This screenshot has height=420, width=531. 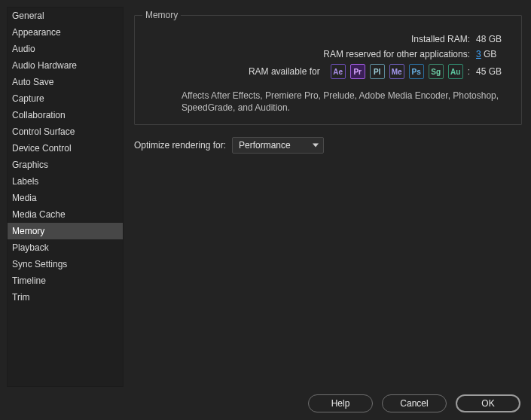 I want to click on sidebar-item-capture: Capture, so click(x=65, y=99).